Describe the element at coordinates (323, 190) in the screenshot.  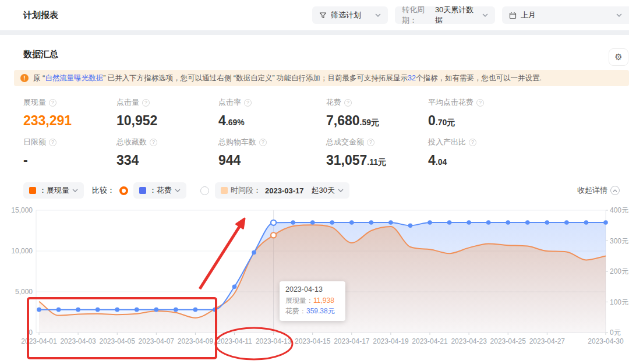
I see `period-range: 起30天` at that location.